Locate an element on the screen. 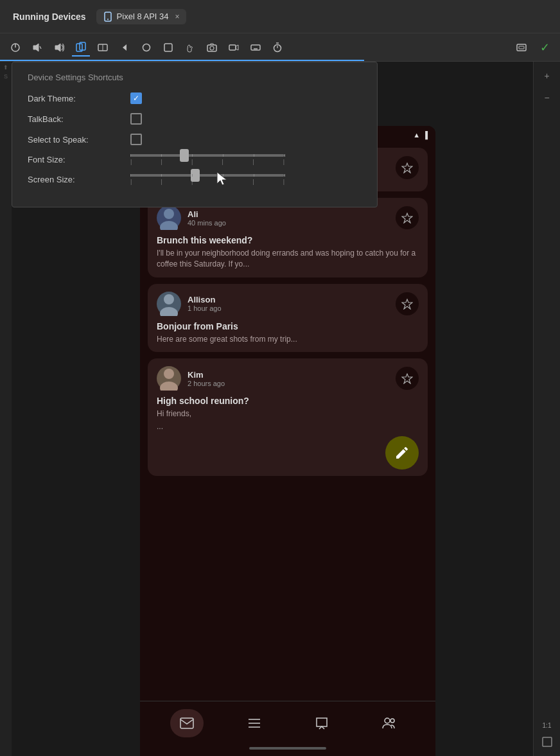  rotate-icon is located at coordinates (81, 48).